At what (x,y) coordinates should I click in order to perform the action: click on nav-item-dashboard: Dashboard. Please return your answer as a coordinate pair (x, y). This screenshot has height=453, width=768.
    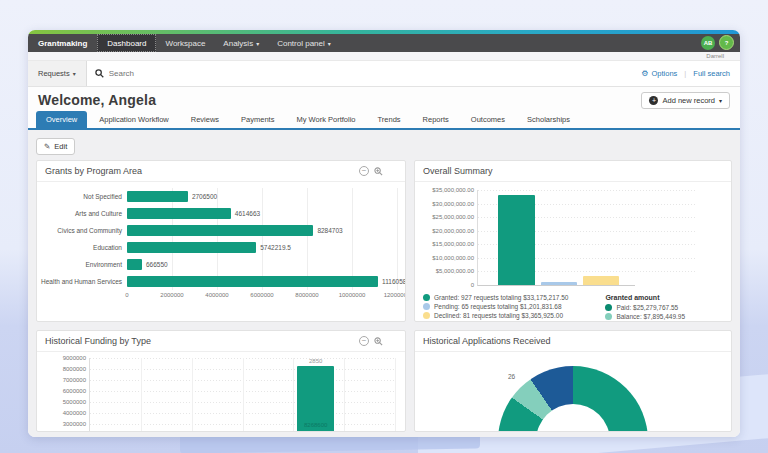
    Looking at the image, I should click on (126, 43).